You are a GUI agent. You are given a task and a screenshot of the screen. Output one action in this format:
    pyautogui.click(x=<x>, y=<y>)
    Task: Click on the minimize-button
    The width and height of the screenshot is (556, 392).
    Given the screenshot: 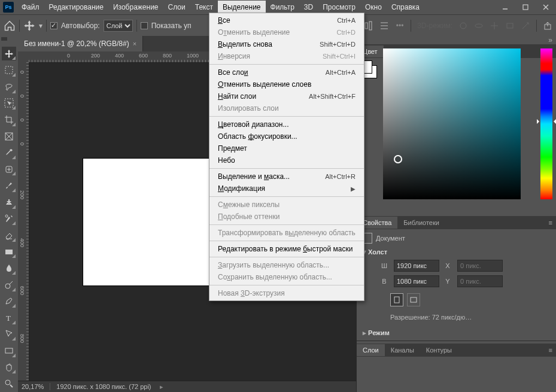 What is the action you would take?
    pyautogui.click(x=505, y=7)
    